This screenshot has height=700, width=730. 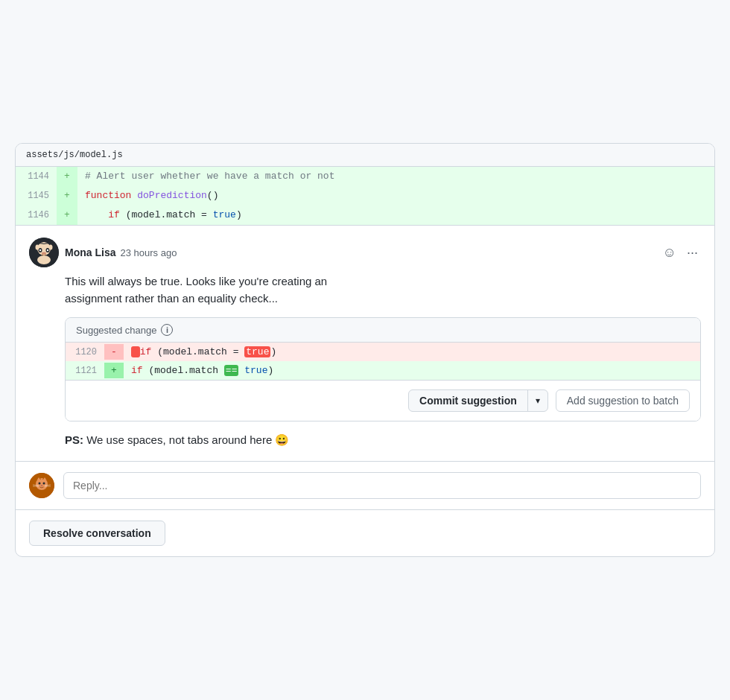 What do you see at coordinates (681, 253) in the screenshot?
I see `comment-actions: ☺ ···` at bounding box center [681, 253].